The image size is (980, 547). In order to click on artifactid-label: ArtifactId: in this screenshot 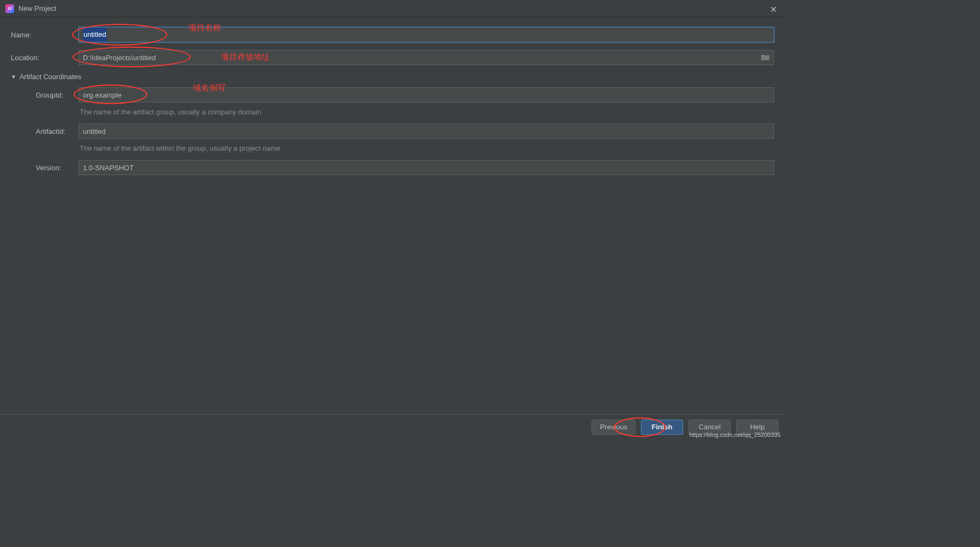, I will do `click(44, 131)`.